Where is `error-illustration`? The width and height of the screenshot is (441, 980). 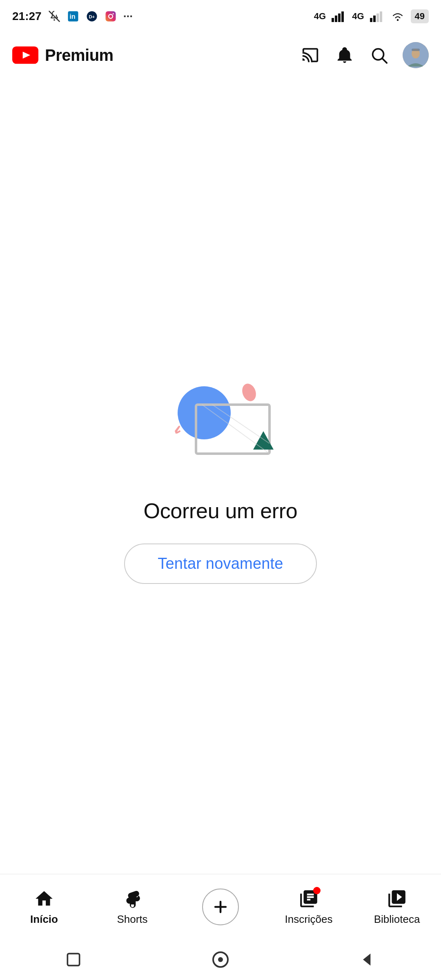 error-illustration is located at coordinates (220, 421).